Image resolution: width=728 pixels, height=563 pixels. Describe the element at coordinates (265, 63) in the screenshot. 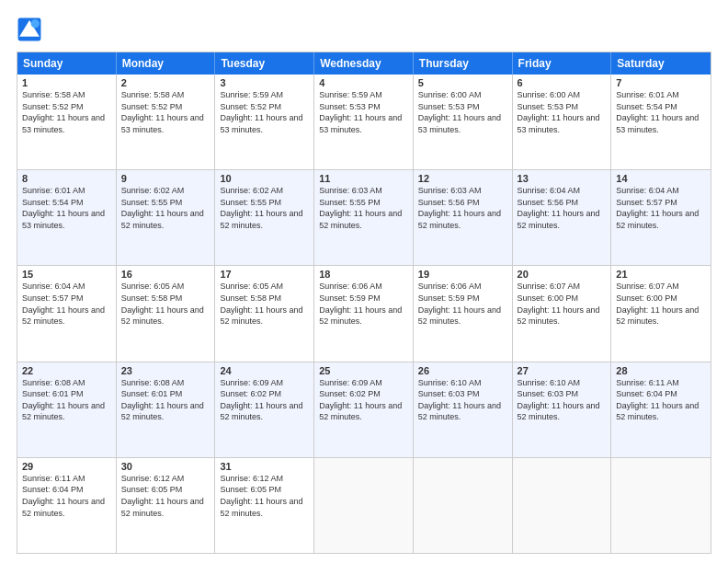

I see `calendar-header-cell: Tuesday` at that location.